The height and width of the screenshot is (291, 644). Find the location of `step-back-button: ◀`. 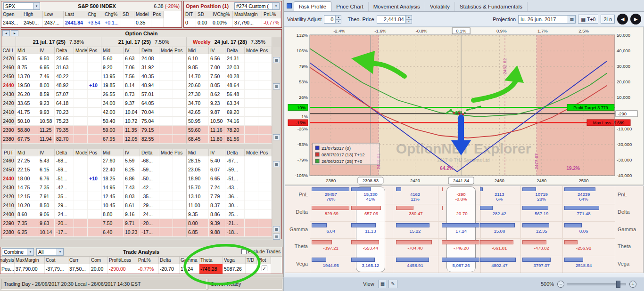

step-back-button: ◀ is located at coordinates (622, 19).